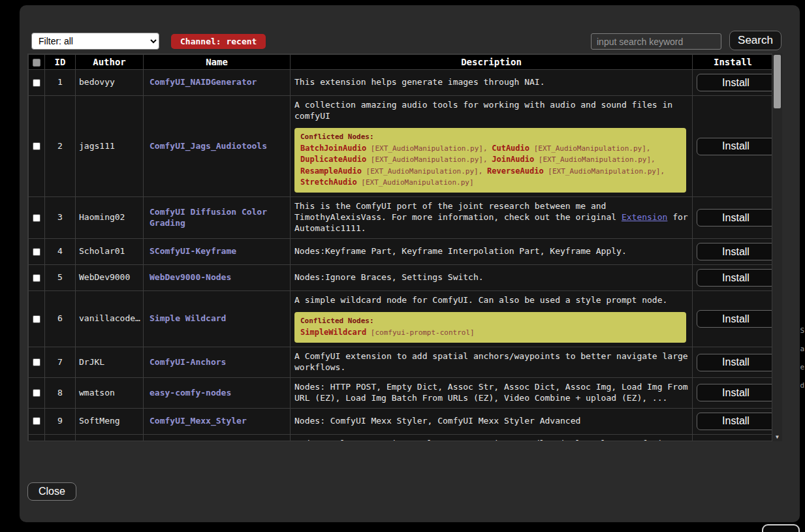  I want to click on cell-author: Haoming02, so click(110, 218).